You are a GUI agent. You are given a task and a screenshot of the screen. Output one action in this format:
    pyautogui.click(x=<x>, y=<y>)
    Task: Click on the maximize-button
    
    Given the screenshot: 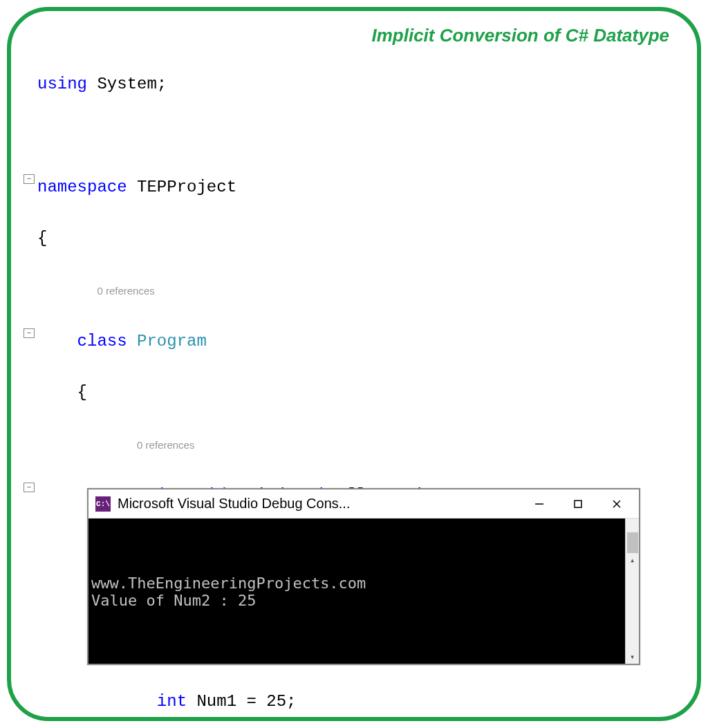 What is the action you would take?
    pyautogui.click(x=578, y=503)
    